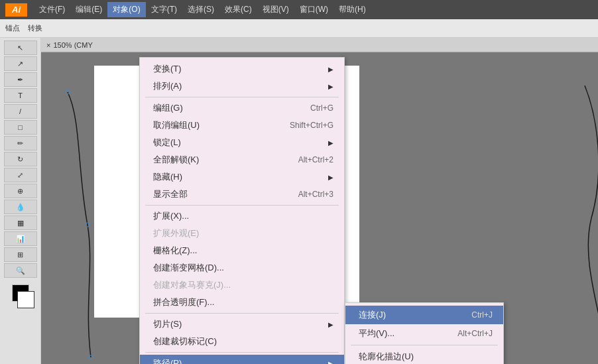  I want to click on menu-expand: 扩展(X)..., so click(242, 216).